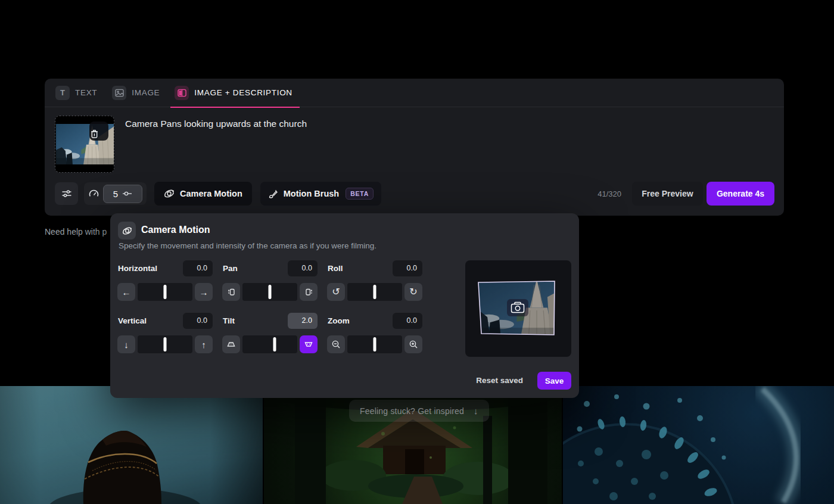  Describe the element at coordinates (609, 194) in the screenshot. I see `credits-counter: 41/320` at that location.